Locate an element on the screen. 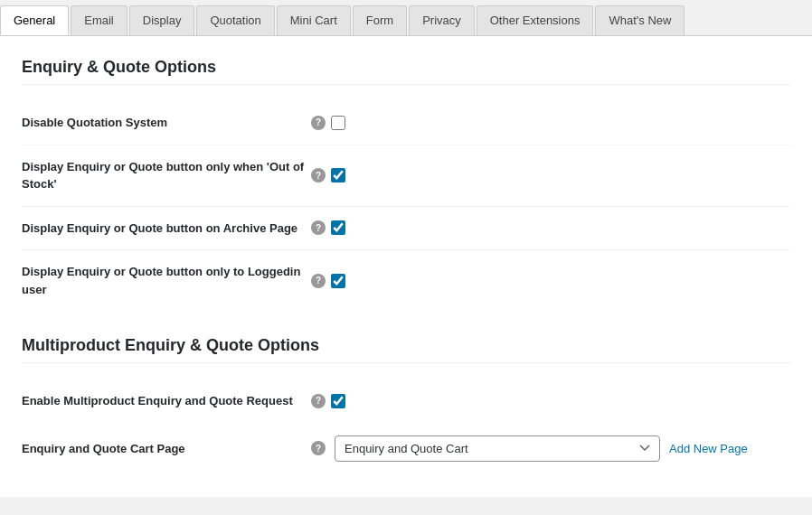  option-row-enable-multiproduct: Enable Multiproduct Enquiry and Quote Re… is located at coordinates (406, 401).